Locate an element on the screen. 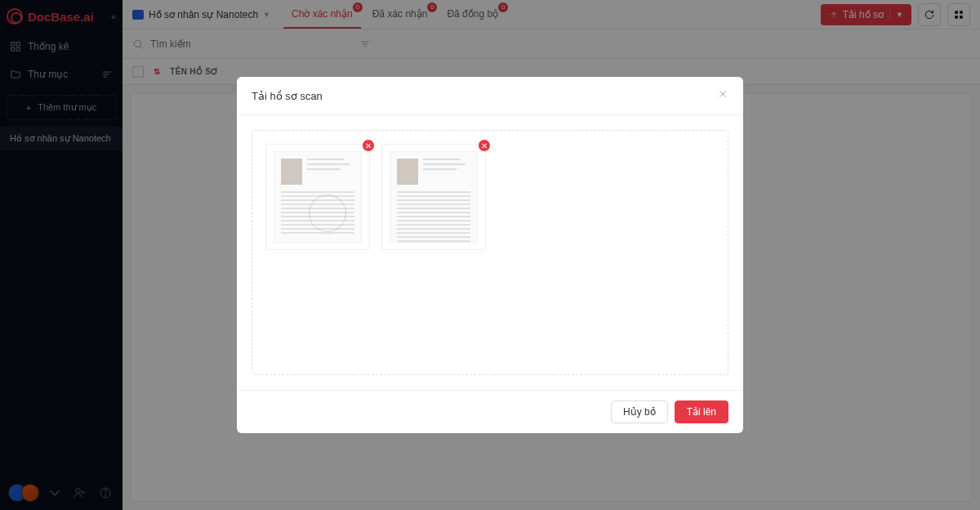 The width and height of the screenshot is (980, 510). close-icon is located at coordinates (723, 94).